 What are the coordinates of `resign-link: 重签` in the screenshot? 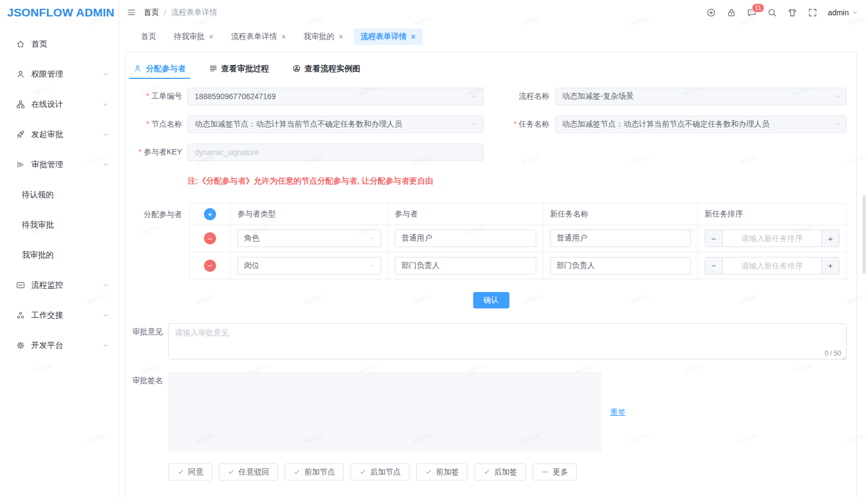 It's located at (618, 413).